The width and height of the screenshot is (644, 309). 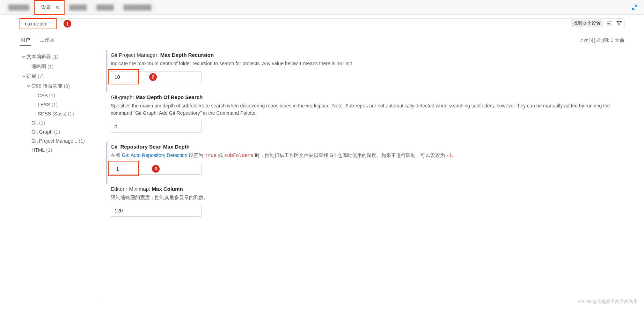 I want to click on annotation-badge-3: 3, so click(x=156, y=169).